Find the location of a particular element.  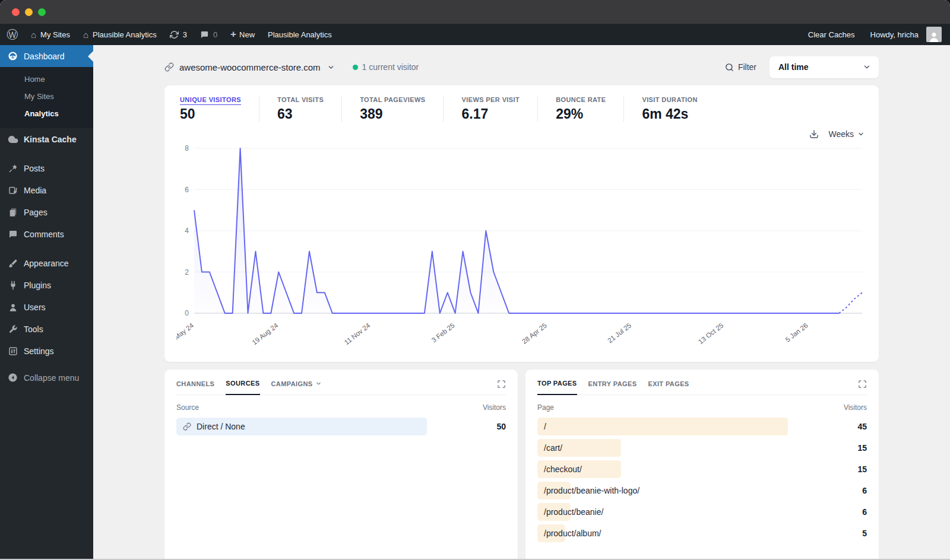

page-row: /product/album/ 5 is located at coordinates (702, 533).